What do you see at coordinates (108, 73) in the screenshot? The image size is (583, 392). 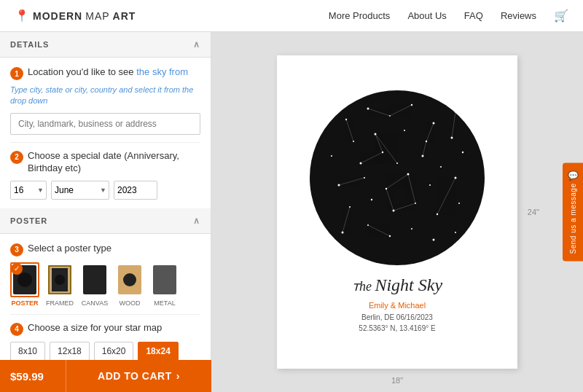 I see `step1-text: Location you'd like to see the sky from` at bounding box center [108, 73].